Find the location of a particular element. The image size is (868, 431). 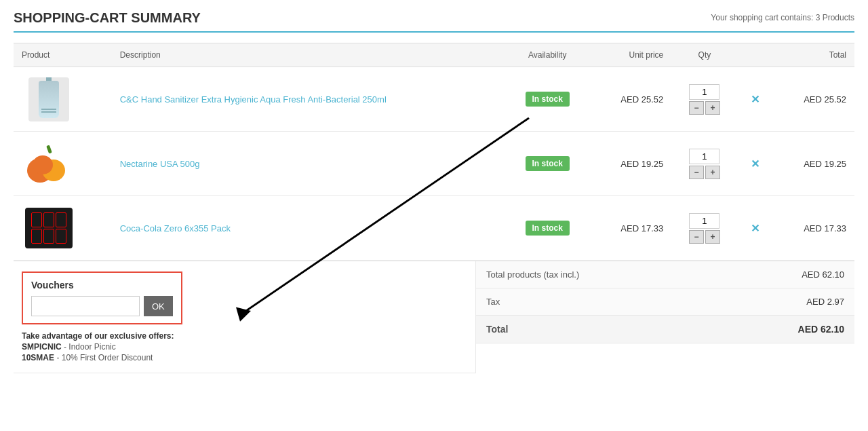

left-bottom-section: Vouchers OK Take advantage of our exclus… is located at coordinates (245, 318).